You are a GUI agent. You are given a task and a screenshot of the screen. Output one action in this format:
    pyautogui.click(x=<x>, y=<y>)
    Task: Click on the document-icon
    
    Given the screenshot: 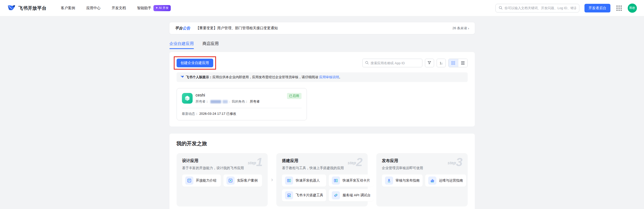 What is the action you would take?
    pyautogui.click(x=189, y=181)
    